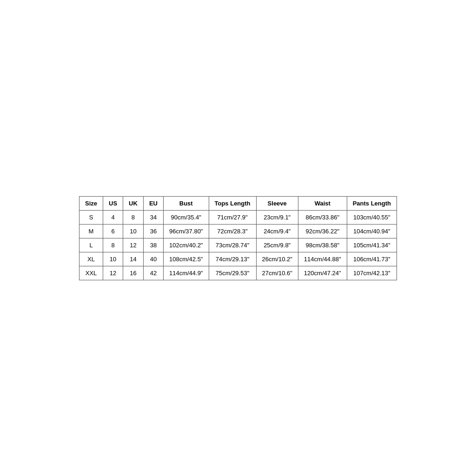  Describe the element at coordinates (113, 231) in the screenshot. I see `cell-us-row1: 6` at that location.